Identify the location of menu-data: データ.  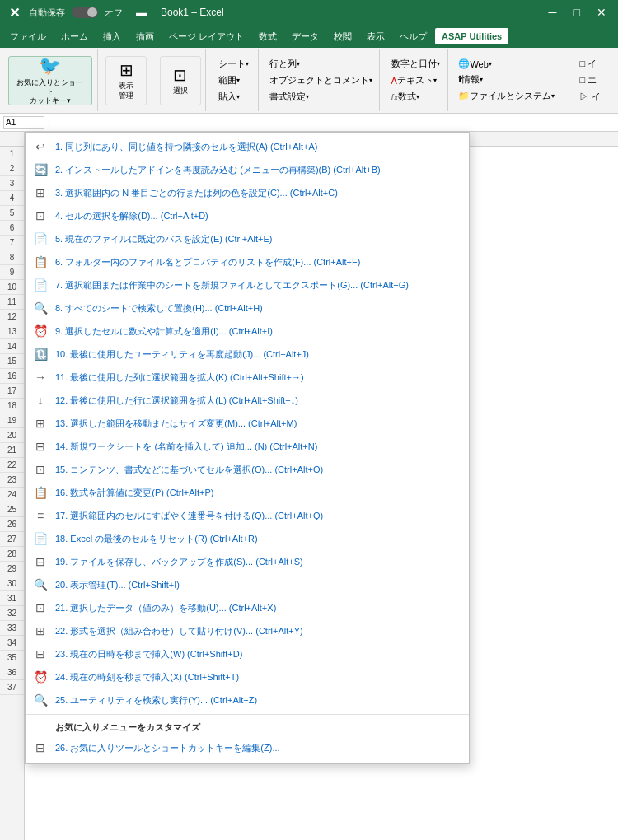
(305, 36).